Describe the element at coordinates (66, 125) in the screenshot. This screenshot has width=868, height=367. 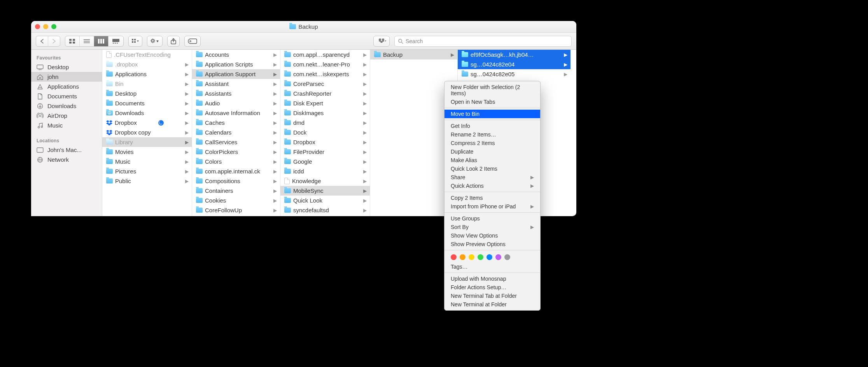
I see `sidebar-item-music: Music` at that location.